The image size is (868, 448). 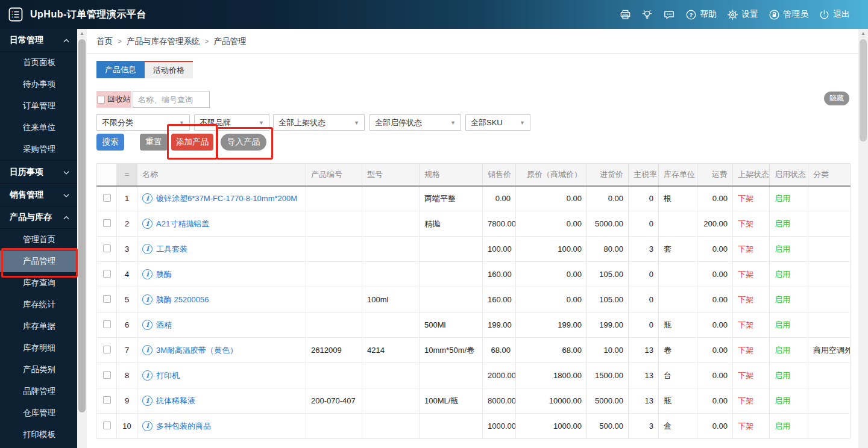 What do you see at coordinates (176, 401) in the screenshot?
I see `product-name-link: 抗体稀释液` at bounding box center [176, 401].